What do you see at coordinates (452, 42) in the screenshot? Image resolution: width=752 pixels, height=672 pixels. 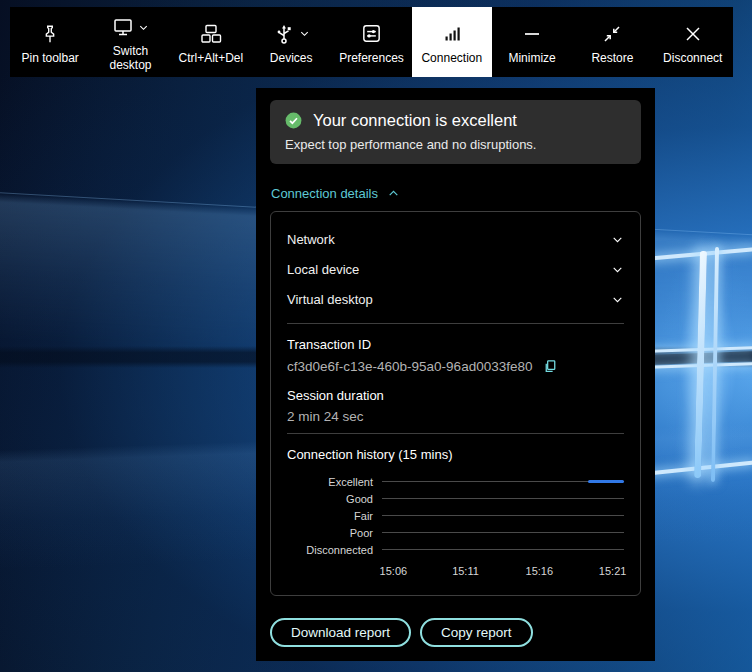 I see `toolbar-item-connection: Connection` at bounding box center [452, 42].